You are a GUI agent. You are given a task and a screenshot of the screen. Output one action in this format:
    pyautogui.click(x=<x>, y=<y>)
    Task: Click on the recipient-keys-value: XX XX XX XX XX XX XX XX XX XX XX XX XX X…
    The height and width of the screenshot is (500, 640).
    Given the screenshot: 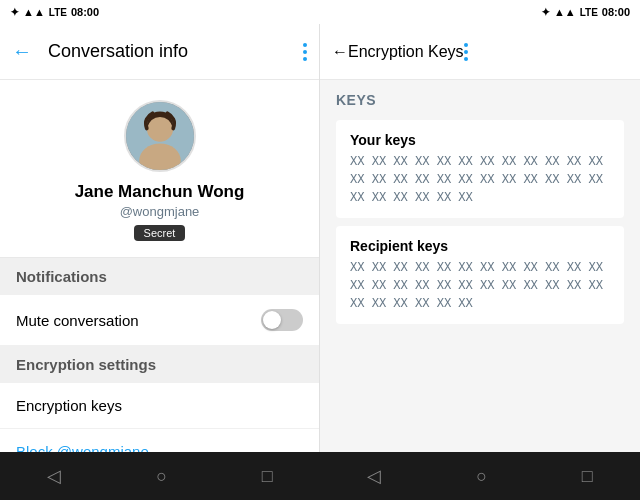 What is the action you would take?
    pyautogui.click(x=480, y=285)
    